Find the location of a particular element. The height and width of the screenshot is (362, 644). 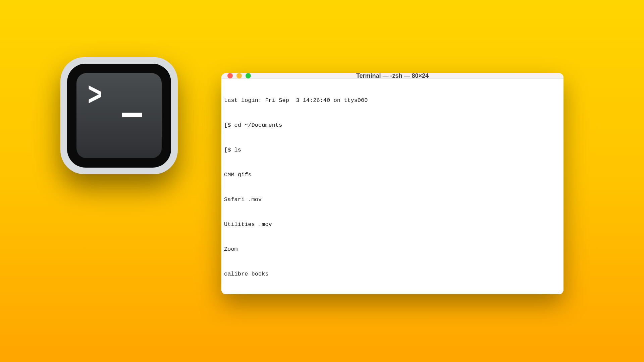

terminal-app-icon: > is located at coordinates (119, 116).